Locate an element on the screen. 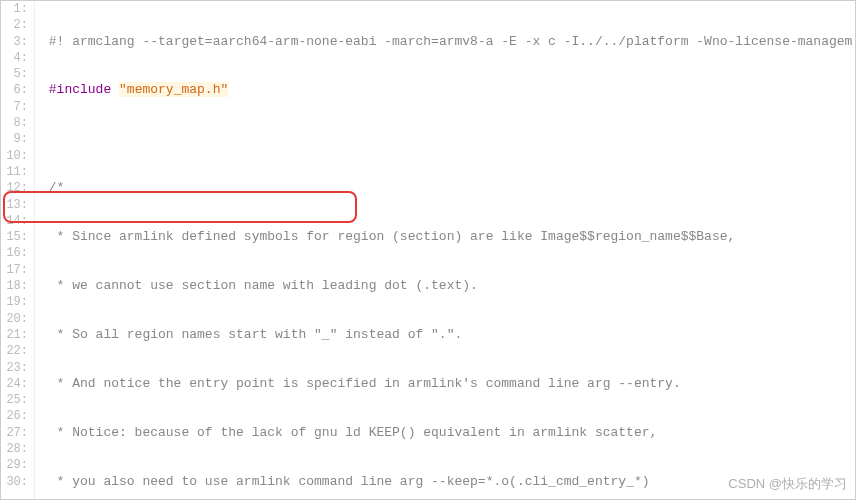  code-line: #! armclang --target=aarch64-arm-none-ea… is located at coordinates (448, 42).